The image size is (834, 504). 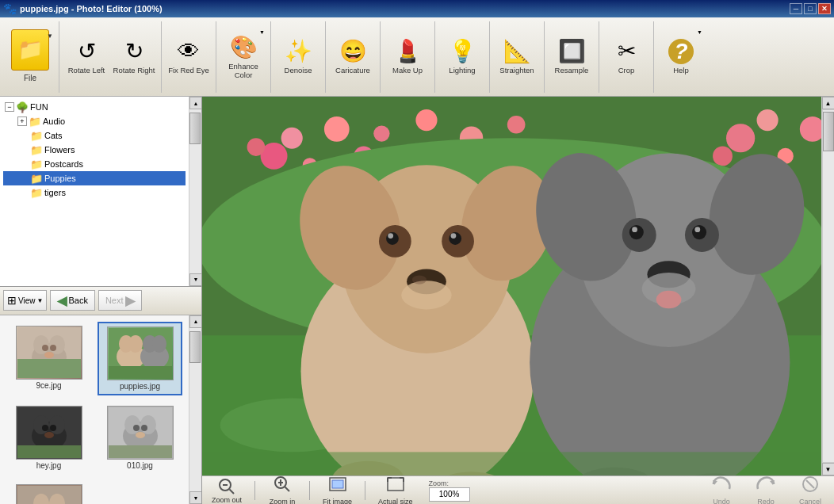 I want to click on audio-toggle: +, so click(x=22, y=121).